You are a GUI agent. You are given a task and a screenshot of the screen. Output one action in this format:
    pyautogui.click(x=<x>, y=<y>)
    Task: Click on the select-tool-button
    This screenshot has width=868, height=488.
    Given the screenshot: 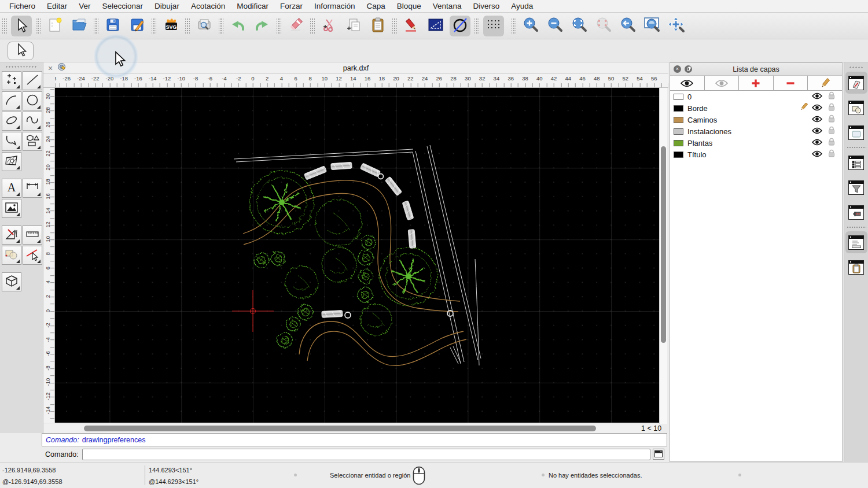 What is the action you would take?
    pyautogui.click(x=21, y=26)
    